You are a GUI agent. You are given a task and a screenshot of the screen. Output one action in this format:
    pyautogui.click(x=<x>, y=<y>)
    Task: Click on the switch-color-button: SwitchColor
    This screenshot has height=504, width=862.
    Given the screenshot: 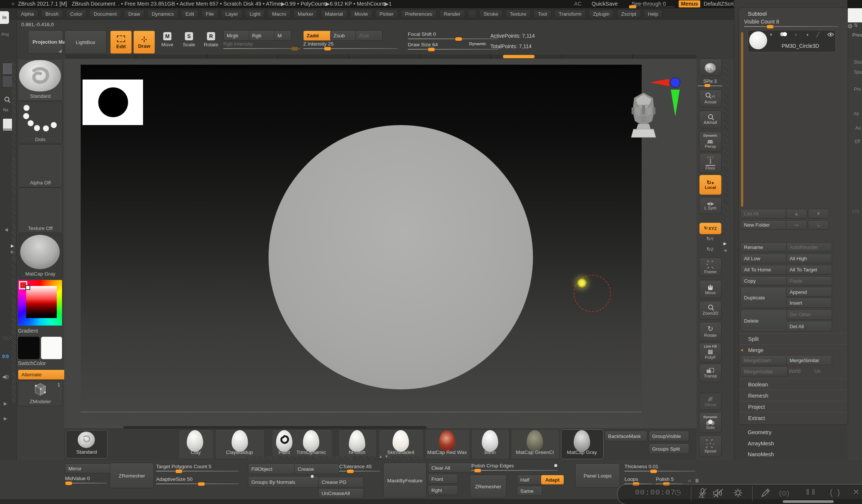 What is the action you would take?
    pyautogui.click(x=40, y=364)
    